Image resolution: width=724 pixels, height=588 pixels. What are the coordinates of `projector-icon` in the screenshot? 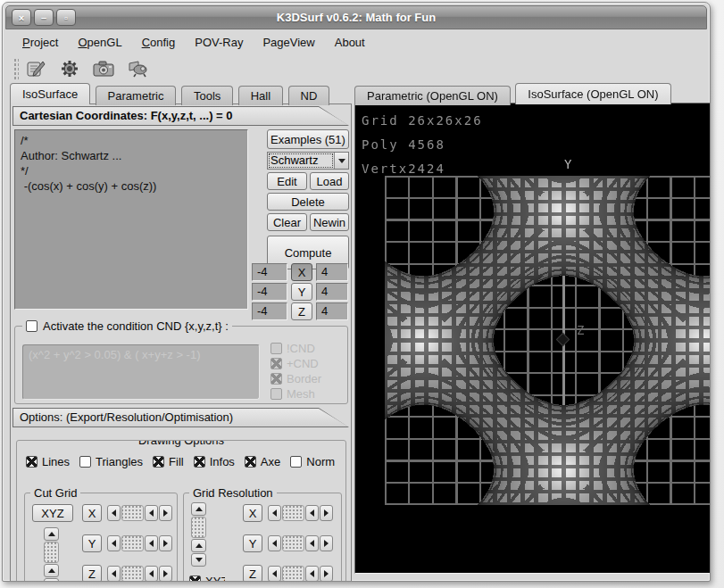 It's located at (137, 69).